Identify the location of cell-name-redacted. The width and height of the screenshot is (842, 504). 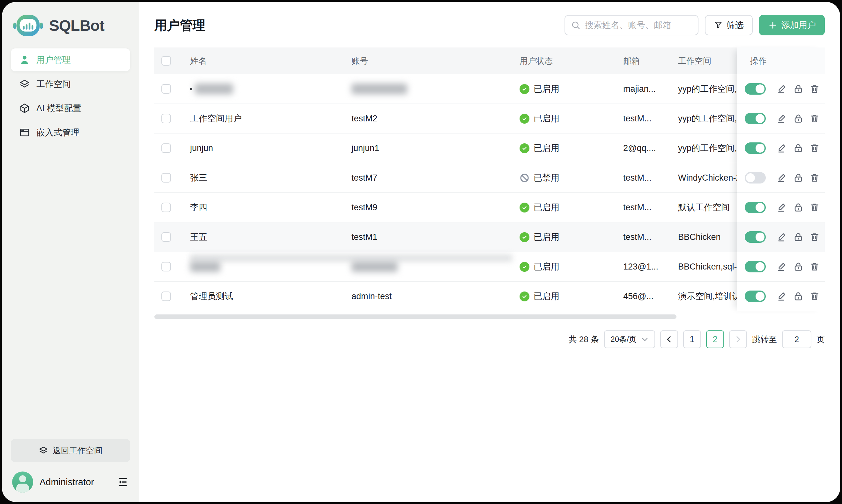
(211, 89).